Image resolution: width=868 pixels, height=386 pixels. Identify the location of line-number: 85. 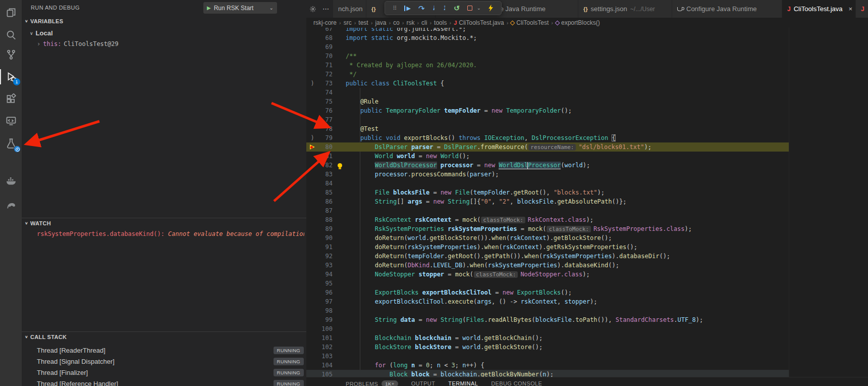
(326, 192).